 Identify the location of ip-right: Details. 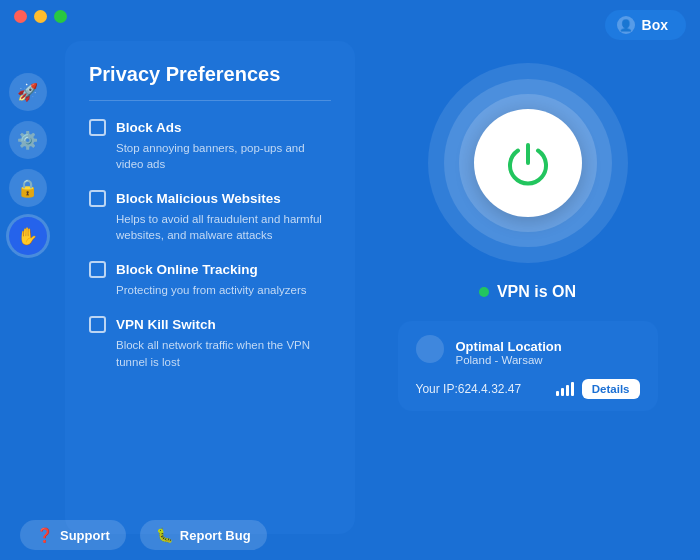
(598, 389).